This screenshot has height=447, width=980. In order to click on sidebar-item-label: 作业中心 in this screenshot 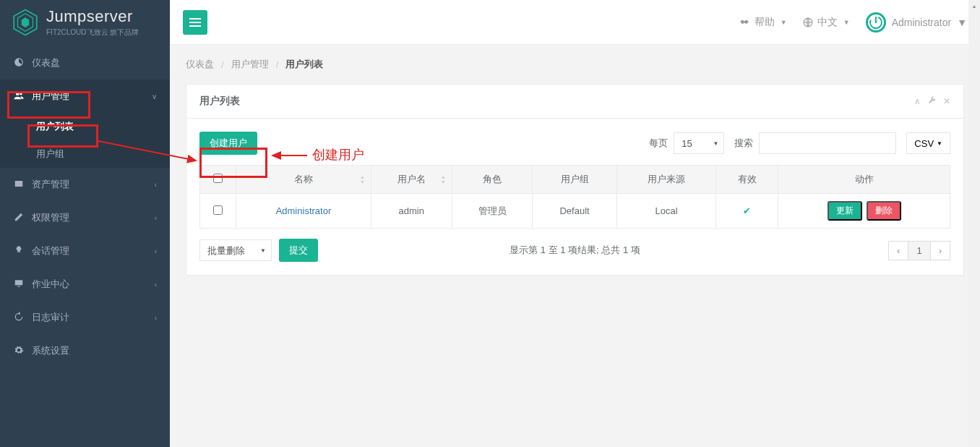, I will do `click(51, 284)`.